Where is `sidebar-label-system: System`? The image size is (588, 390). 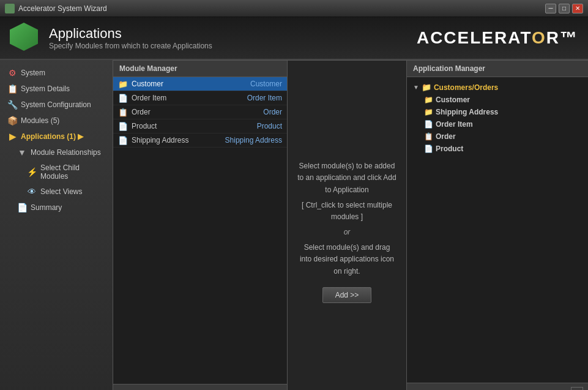
sidebar-label-system: System is located at coordinates (33, 73).